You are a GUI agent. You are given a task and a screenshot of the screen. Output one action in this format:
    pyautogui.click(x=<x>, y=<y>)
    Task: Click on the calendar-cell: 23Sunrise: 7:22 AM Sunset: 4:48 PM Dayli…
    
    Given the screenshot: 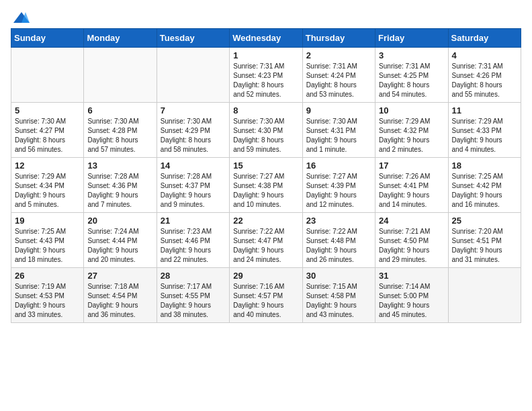 What is the action you would take?
    pyautogui.click(x=339, y=240)
    